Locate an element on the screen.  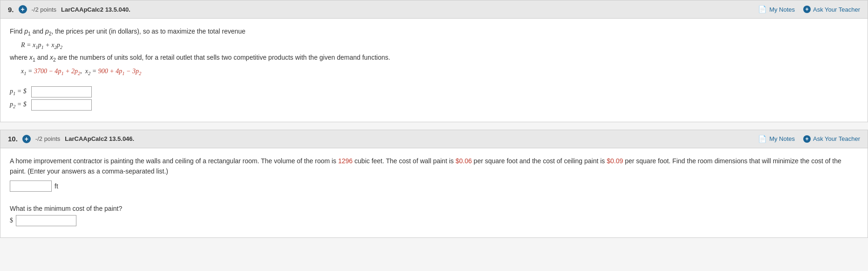
my-notes-btn-q10: 📄 My Notes is located at coordinates (776, 139).